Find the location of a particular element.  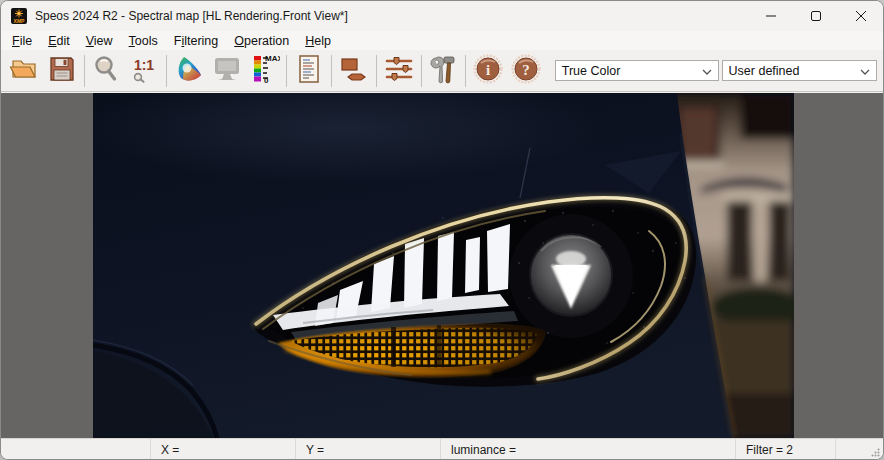

cie-gamut-icon is located at coordinates (189, 71).